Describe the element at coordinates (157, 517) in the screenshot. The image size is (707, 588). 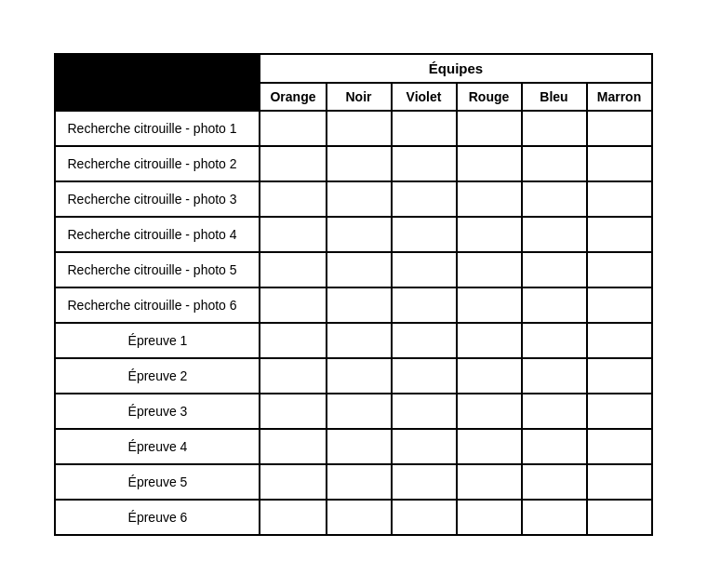
I see `row-label: Épreuve 6` at that location.